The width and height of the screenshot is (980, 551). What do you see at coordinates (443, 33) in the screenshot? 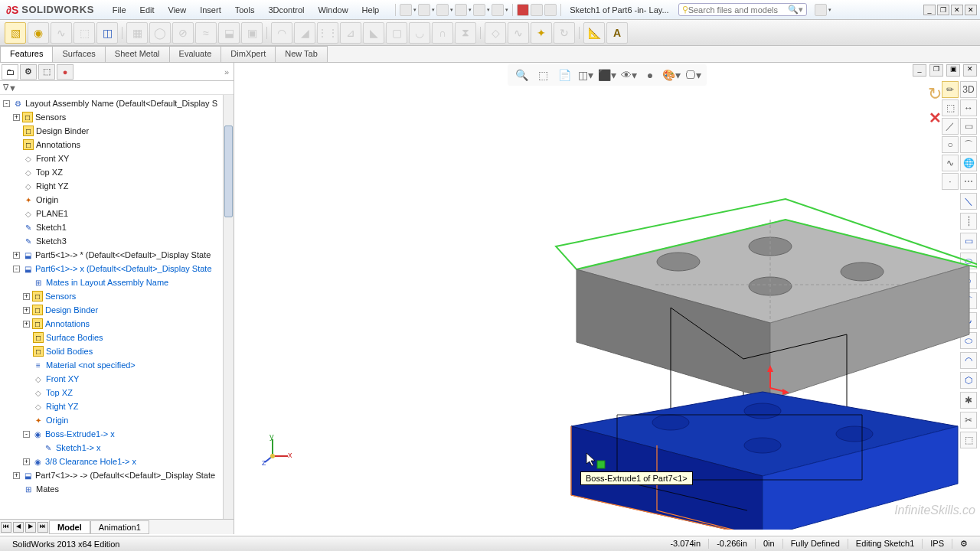
I see `dome-button: ∩` at bounding box center [443, 33].